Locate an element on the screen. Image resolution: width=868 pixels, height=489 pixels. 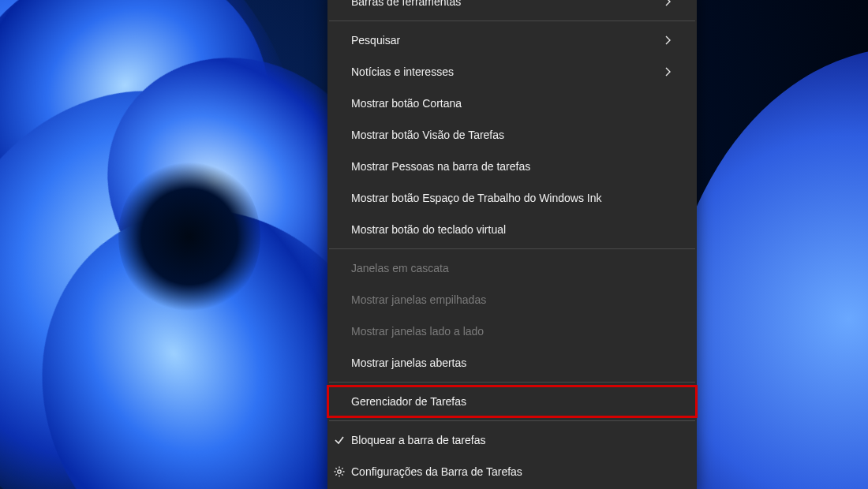
menu-item-task-manager: Gerenciador de Tarefas is located at coordinates (512, 401).